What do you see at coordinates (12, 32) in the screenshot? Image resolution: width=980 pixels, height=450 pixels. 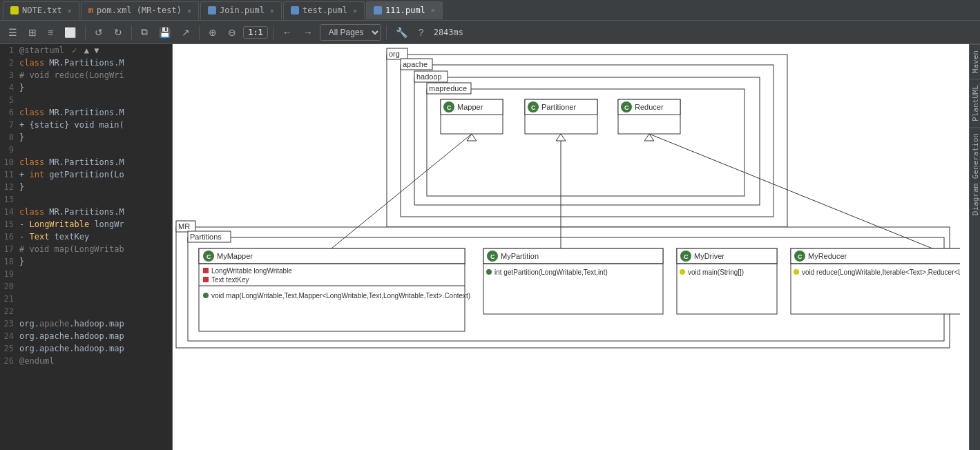 I see `menu-btn: ☰` at bounding box center [12, 32].